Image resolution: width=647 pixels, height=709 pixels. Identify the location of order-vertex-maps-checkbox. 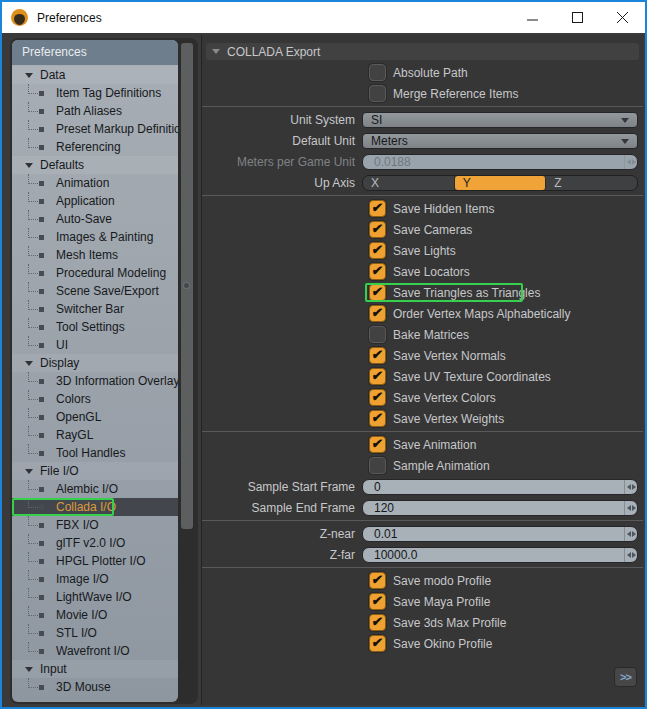
(378, 314).